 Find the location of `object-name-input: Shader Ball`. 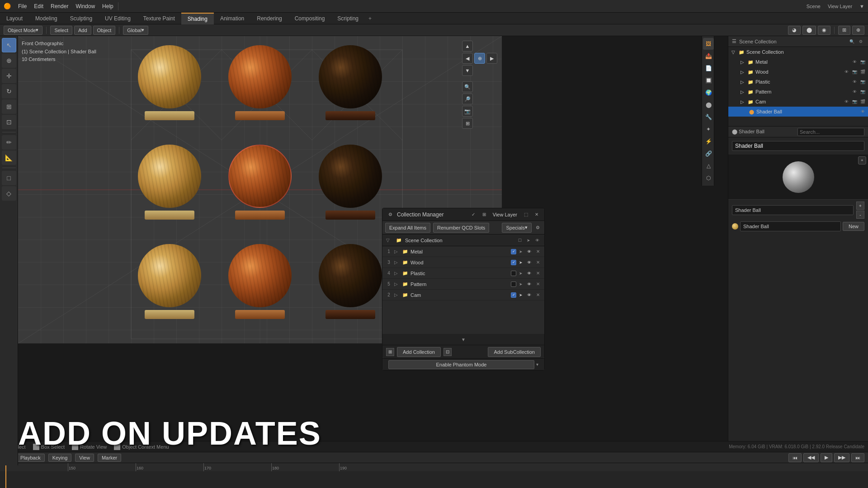

object-name-input: Shader Ball is located at coordinates (798, 146).